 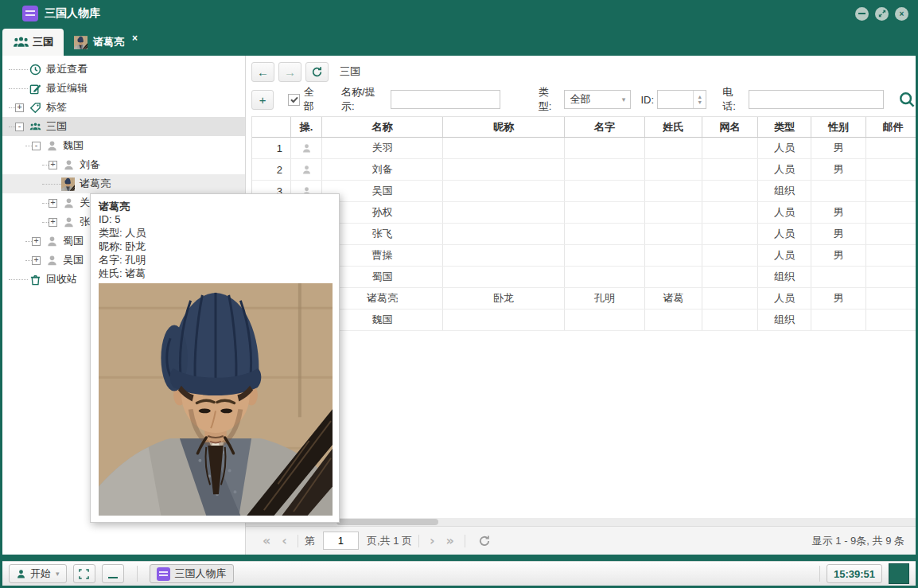 What do you see at coordinates (310, 541) in the screenshot?
I see `page-prefix-label: 第` at bounding box center [310, 541].